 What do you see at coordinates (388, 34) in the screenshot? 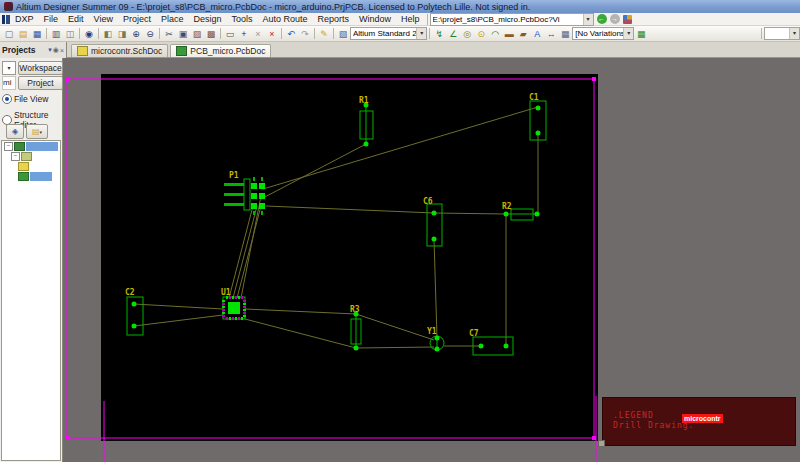
I see `view-mode-combo: Altium Standard 2D▾` at bounding box center [388, 34].